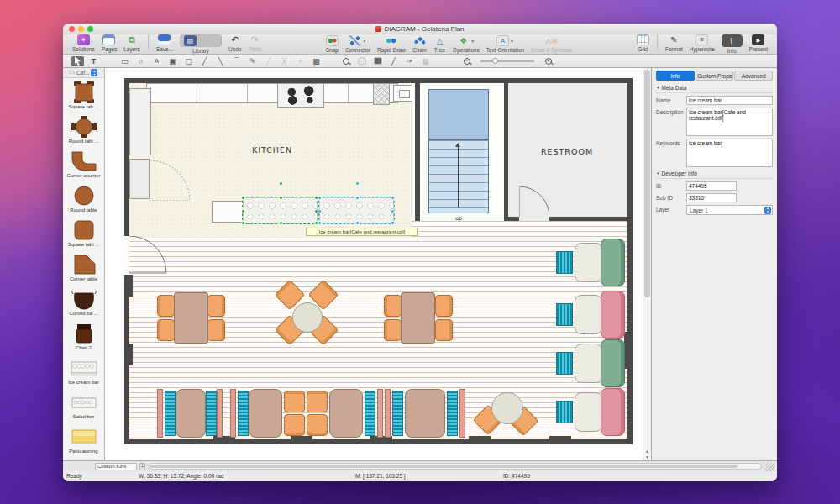 The image size is (840, 504). Describe the element at coordinates (467, 61) in the screenshot. I see `zoom-out-button: −` at that location.